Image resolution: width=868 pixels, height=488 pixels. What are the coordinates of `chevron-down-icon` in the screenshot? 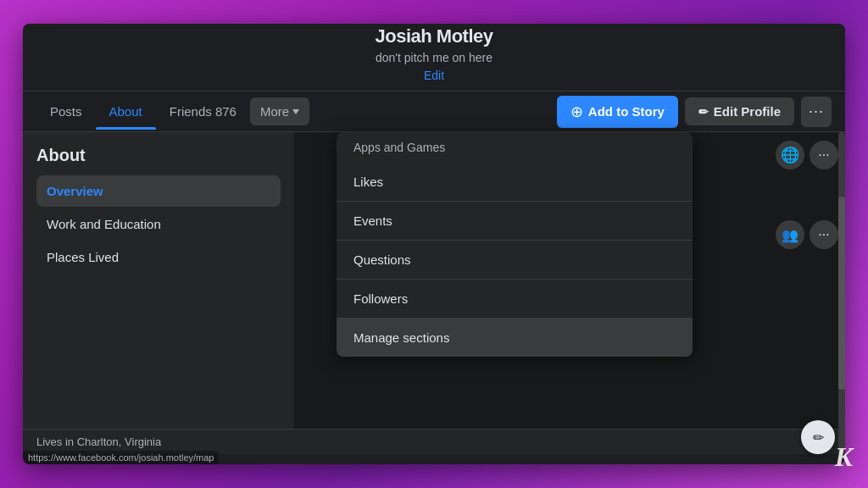 It's located at (296, 112).